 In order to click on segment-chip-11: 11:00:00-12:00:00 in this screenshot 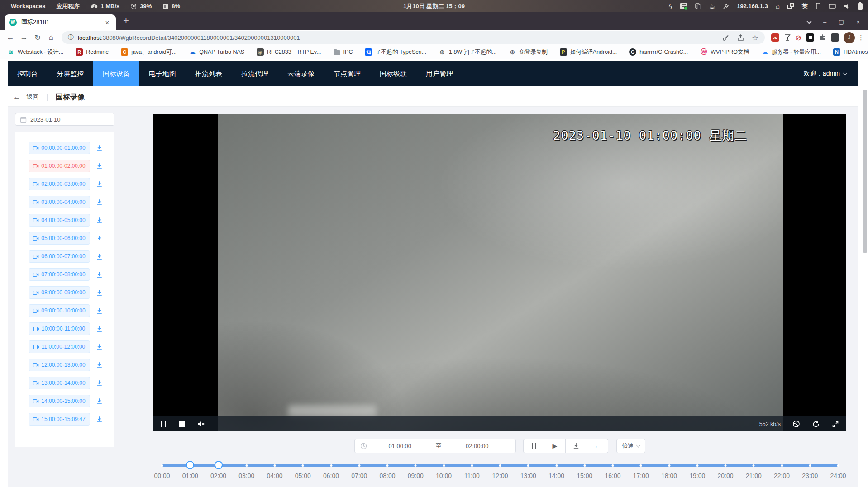, I will do `click(59, 347)`.